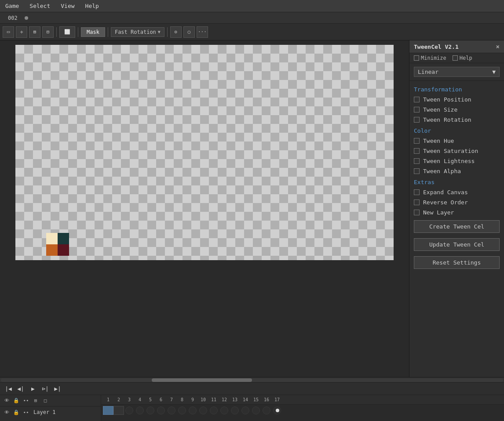  What do you see at coordinates (16, 401) in the screenshot?
I see `lock-icon: 🔒` at bounding box center [16, 401].